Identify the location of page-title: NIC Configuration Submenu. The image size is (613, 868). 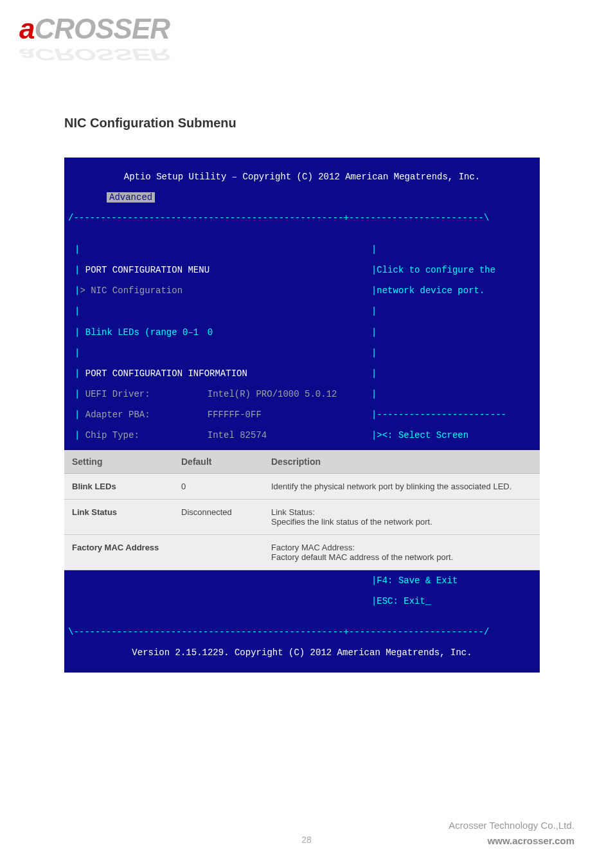
(150, 123).